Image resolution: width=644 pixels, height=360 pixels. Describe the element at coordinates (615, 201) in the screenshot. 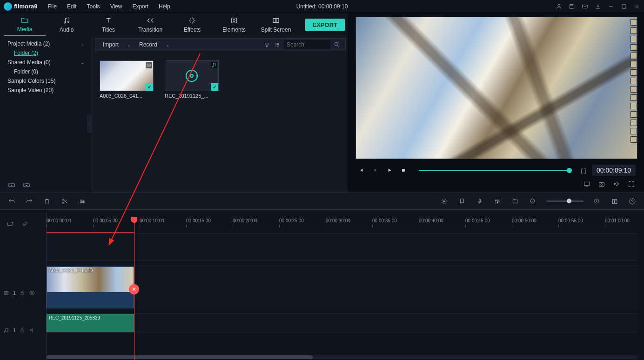

I see `cols-icon` at that location.